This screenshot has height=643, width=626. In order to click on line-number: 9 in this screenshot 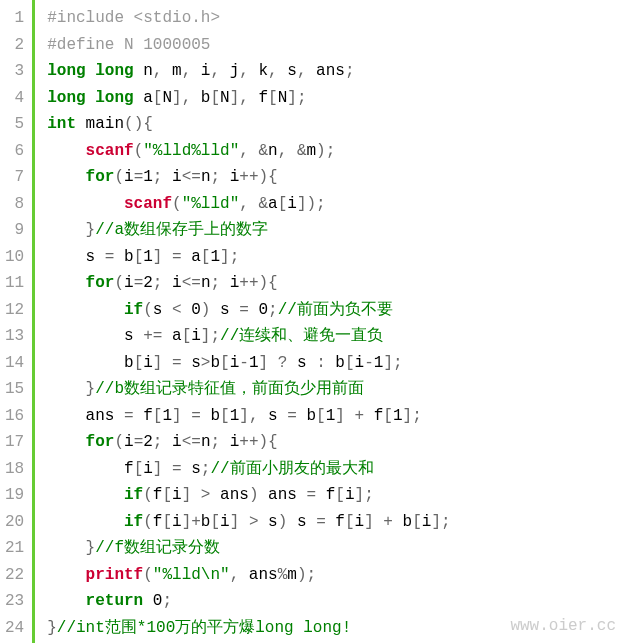, I will do `click(14, 230)`.